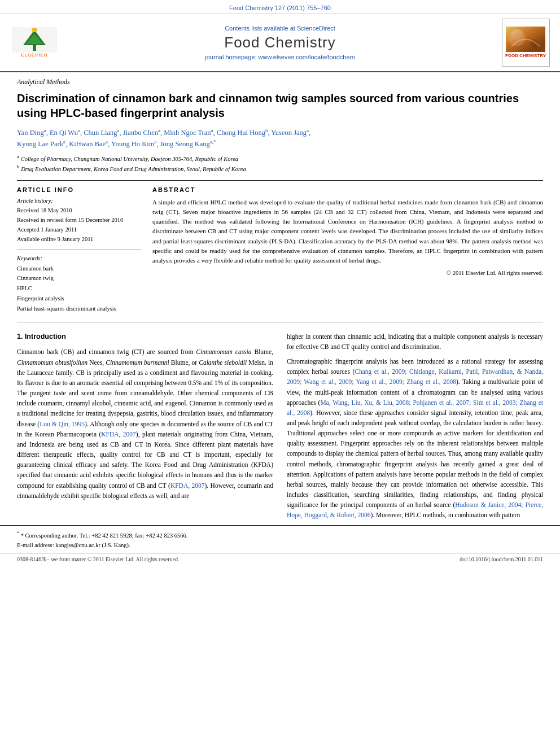 The height and width of the screenshot is (747, 560). What do you see at coordinates (79, 230) in the screenshot?
I see `accepted-date: Accepted 1 January 2011` at bounding box center [79, 230].